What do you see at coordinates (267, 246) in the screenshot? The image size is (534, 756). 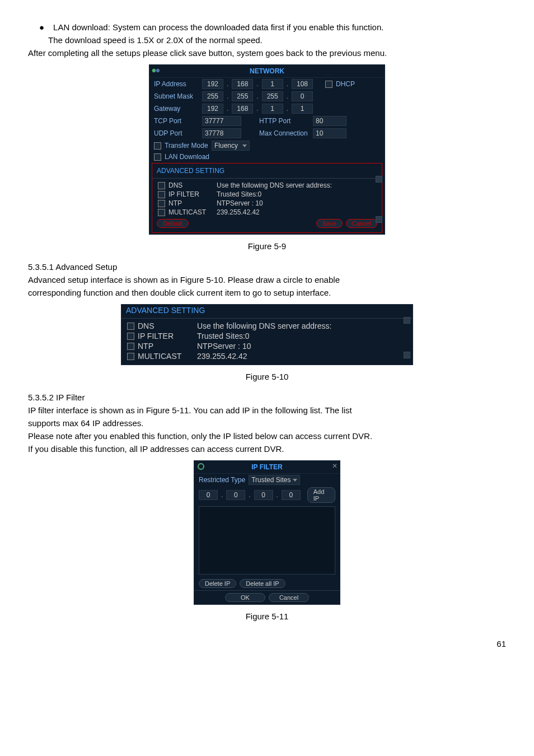 I see `figure-5-9-caption: Figure 5-9` at bounding box center [267, 246].